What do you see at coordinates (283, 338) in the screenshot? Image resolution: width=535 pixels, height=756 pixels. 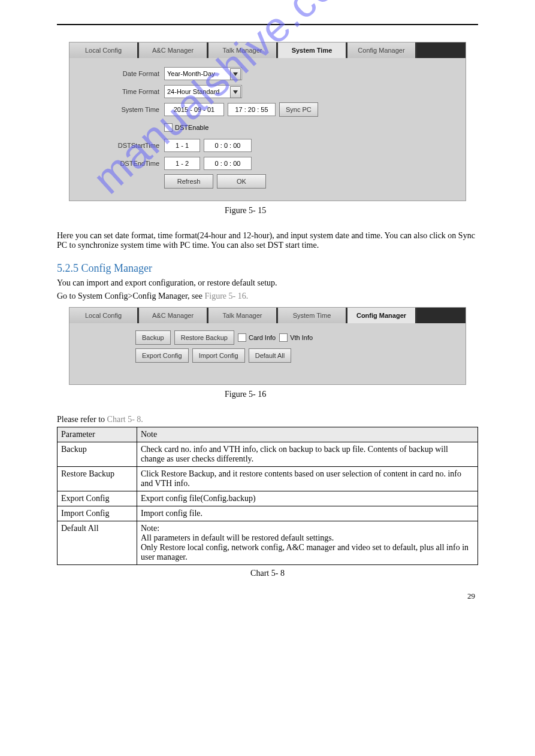 I see `vth-info-checkbox` at bounding box center [283, 338].